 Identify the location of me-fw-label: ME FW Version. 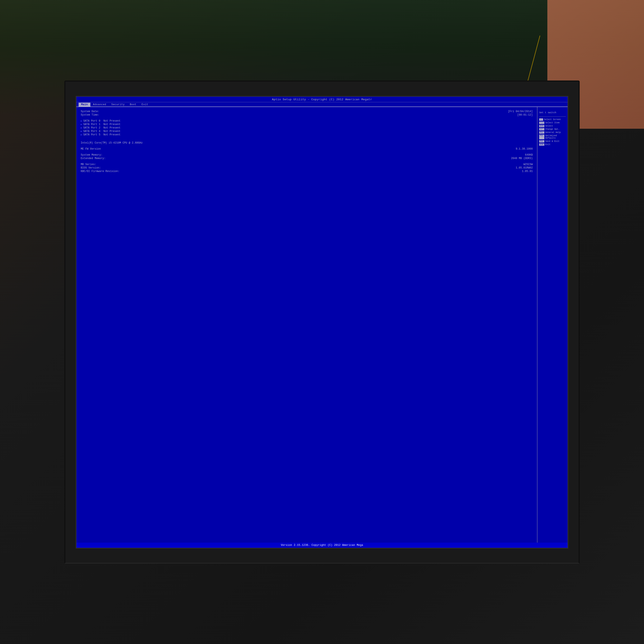
(91, 149).